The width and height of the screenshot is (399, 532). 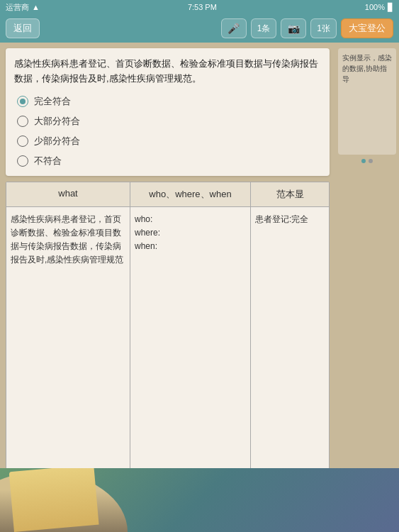 I want to click on quiz-question: 感染性疾病科患者登记、首页诊断数据、检验金标准项目数据与传染病报告数据，传染病报…, so click(x=167, y=72).